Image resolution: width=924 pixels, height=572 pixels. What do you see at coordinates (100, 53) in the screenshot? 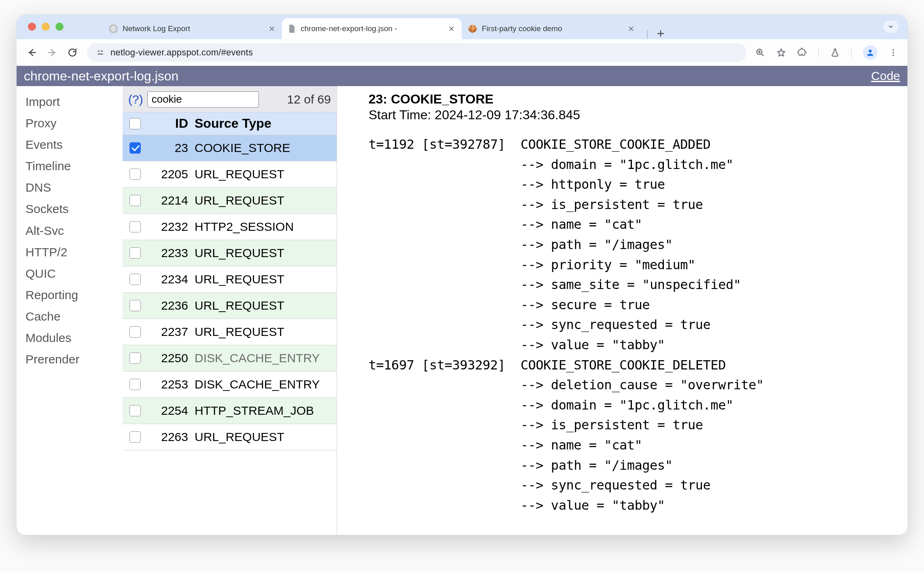
I see `site-settings-icon` at bounding box center [100, 53].